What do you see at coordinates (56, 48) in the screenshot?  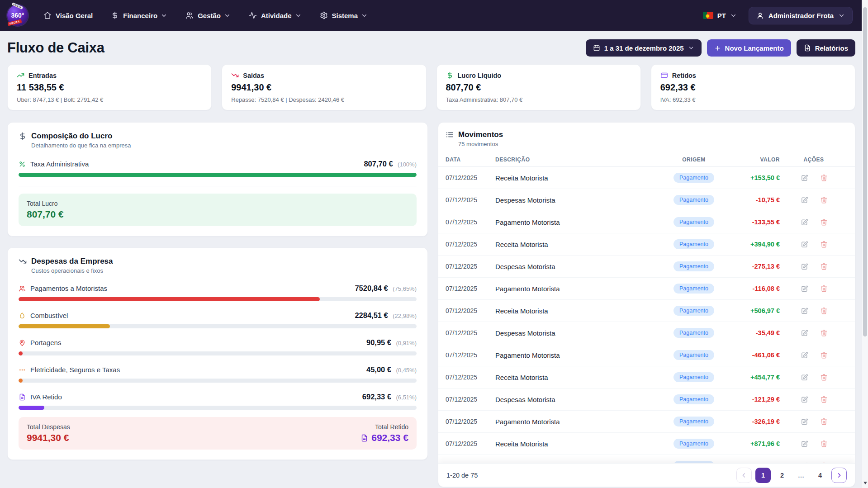 I see `page-title: Fluxo de Caixa` at bounding box center [56, 48].